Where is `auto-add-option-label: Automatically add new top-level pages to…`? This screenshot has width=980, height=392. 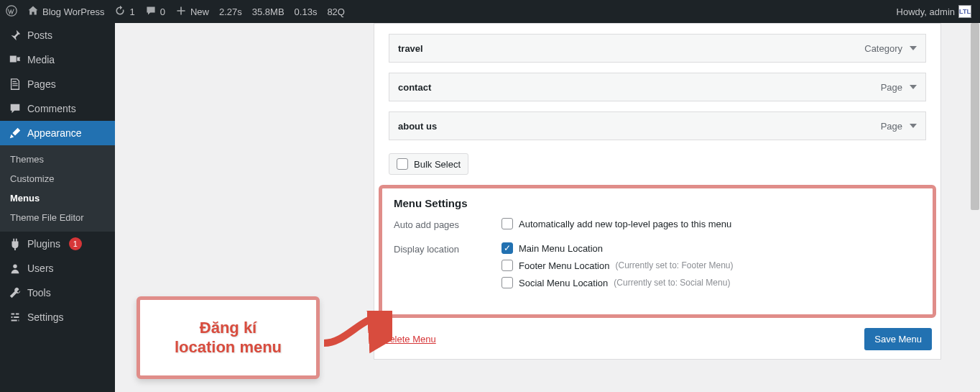 auto-add-option-label: Automatically add new top-level pages to… is located at coordinates (625, 224).